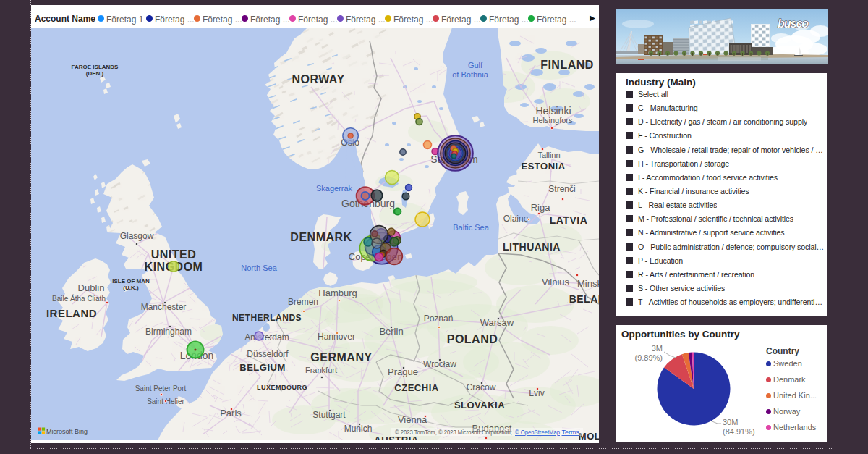 The width and height of the screenshot is (868, 454). Describe the element at coordinates (174, 255) in the screenshot. I see `svg-text: UNITED` at that location.